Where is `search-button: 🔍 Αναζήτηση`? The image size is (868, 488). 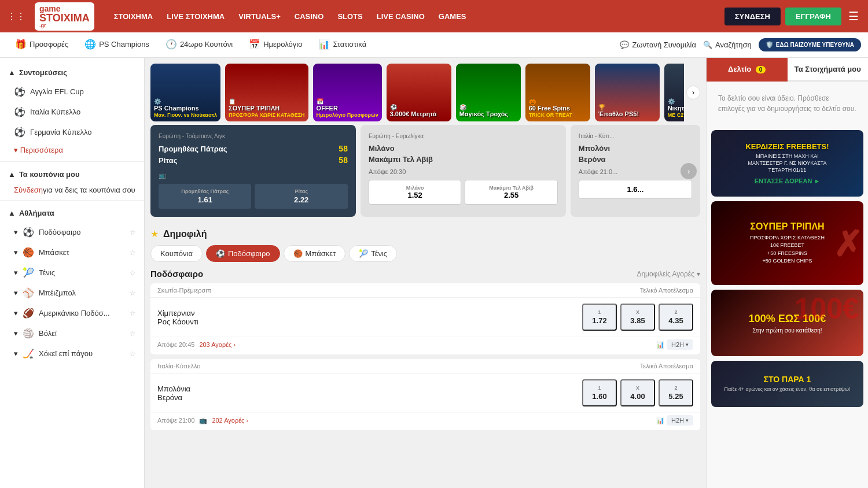
search-button: 🔍 Αναζήτηση is located at coordinates (727, 45).